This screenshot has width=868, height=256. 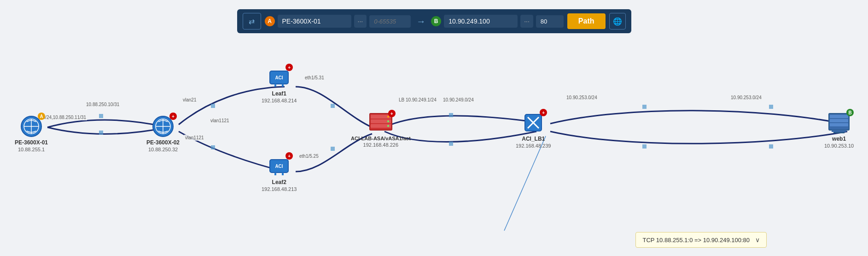 I want to click on leaf1-badge: +, so click(x=289, y=67).